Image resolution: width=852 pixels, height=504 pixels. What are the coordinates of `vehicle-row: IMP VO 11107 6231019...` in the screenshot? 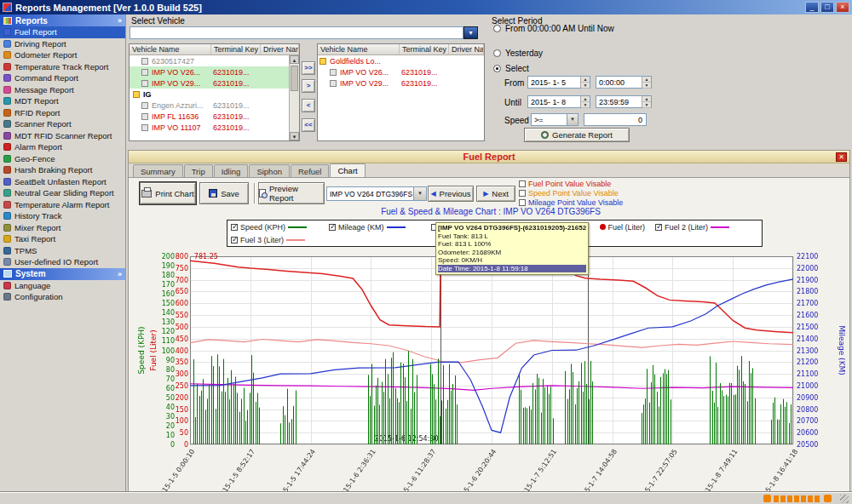 It's located at (215, 128).